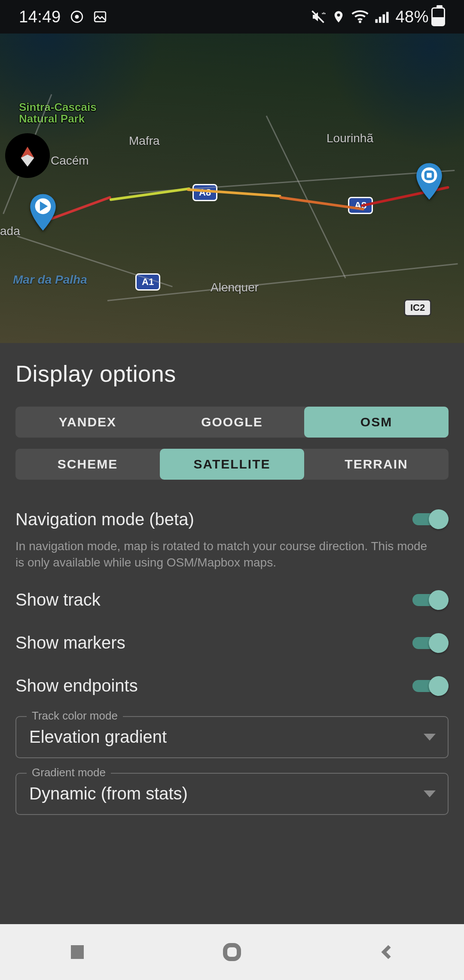 This screenshot has width=464, height=980. I want to click on start-marker, so click(43, 212).